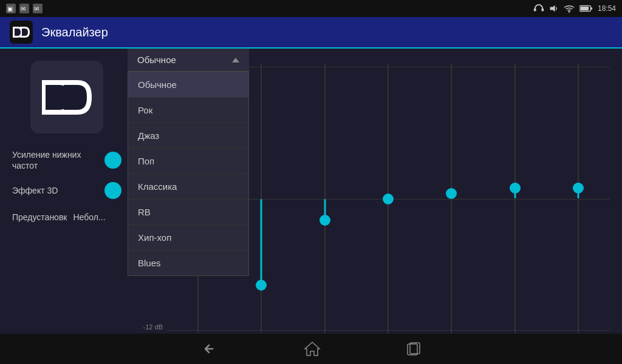  What do you see at coordinates (311, 8) in the screenshot?
I see `status-bar: ▣ ✉ ✉ 18:54` at bounding box center [311, 8].